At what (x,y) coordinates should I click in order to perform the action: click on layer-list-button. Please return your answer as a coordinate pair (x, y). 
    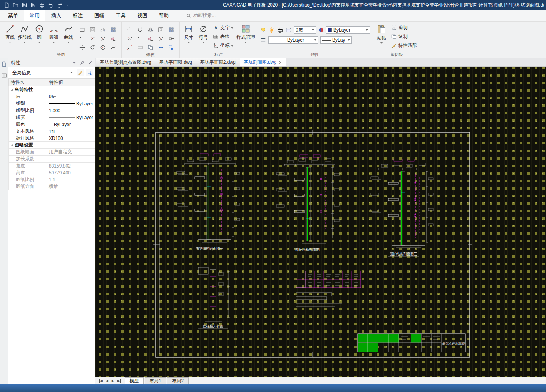
    Looking at the image, I should click on (263, 40).